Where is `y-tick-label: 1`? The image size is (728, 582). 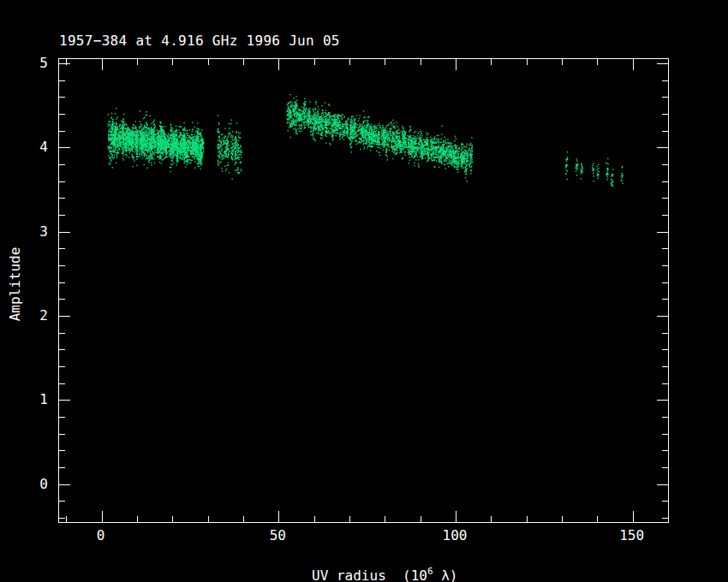 y-tick-label: 1 is located at coordinates (44, 399).